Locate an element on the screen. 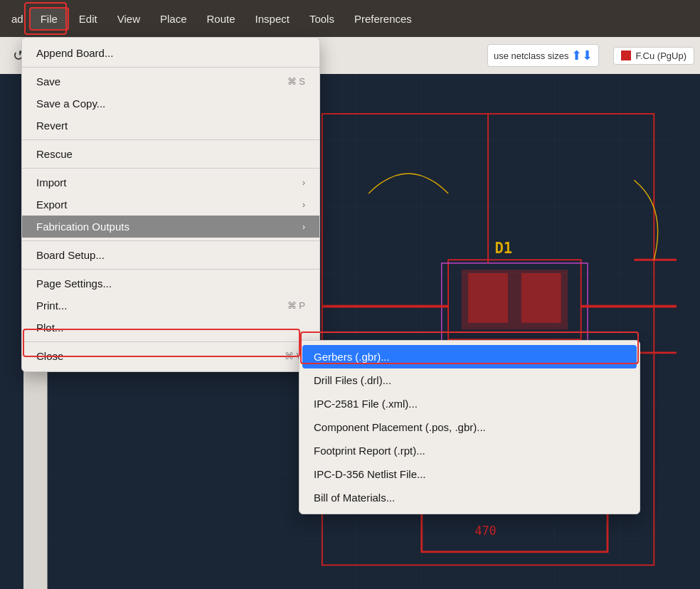 This screenshot has width=700, height=589. layer-color-swatch is located at coordinates (626, 55).